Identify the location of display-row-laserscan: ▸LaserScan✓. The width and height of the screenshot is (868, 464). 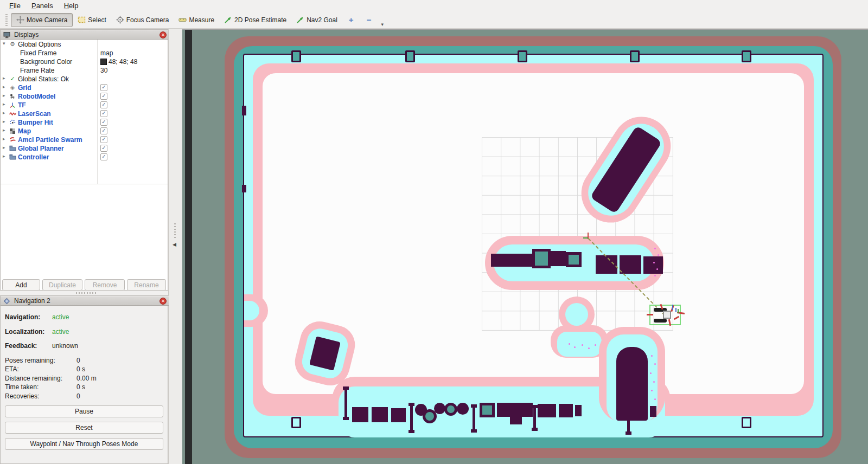
(84, 114).